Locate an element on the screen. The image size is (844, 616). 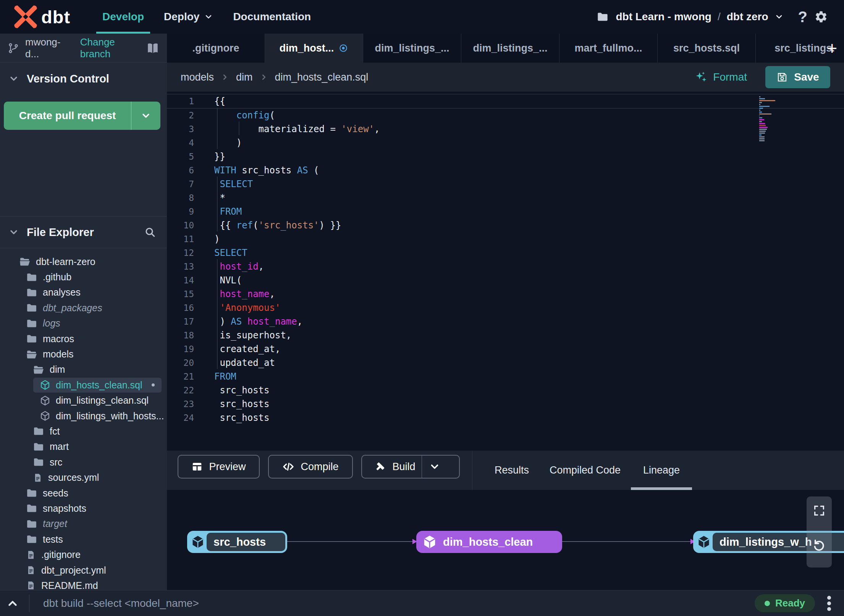
line-number: 3 is located at coordinates (180, 129).